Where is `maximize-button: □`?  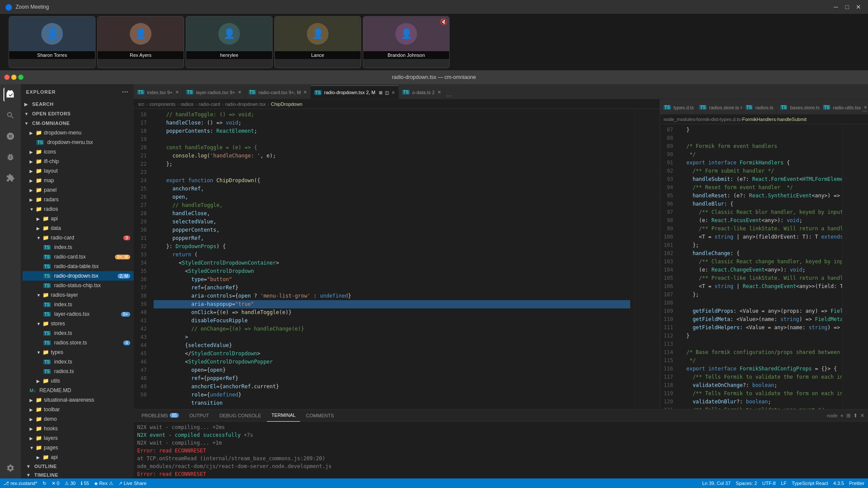
maximize-button: □ is located at coordinates (847, 7).